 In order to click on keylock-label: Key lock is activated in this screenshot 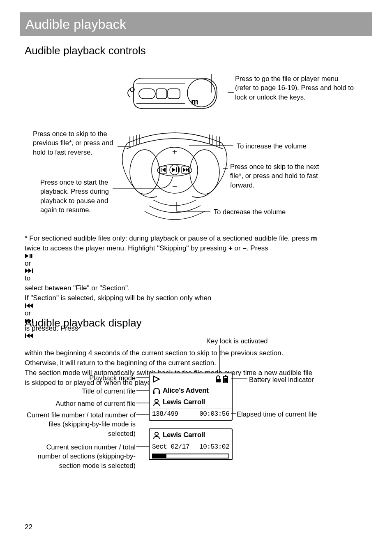, I will do `click(237, 341)`.